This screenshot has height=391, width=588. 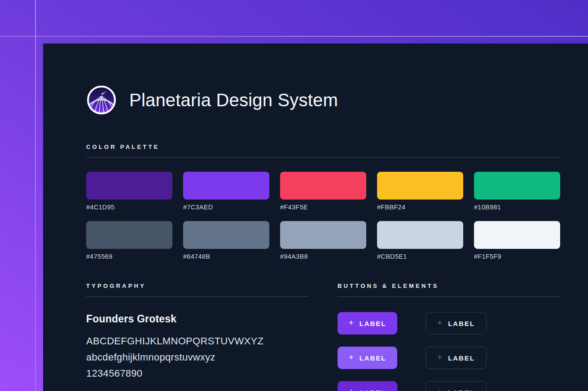 I want to click on label-button-filled-active: + LABEL, so click(x=367, y=386).